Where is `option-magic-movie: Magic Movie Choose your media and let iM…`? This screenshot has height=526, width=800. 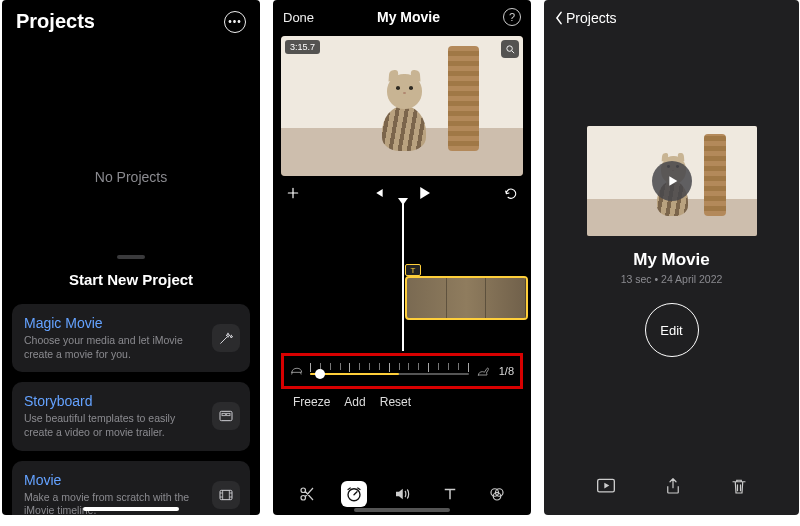 option-magic-movie: Magic Movie Choose your media and let iM… is located at coordinates (131, 338).